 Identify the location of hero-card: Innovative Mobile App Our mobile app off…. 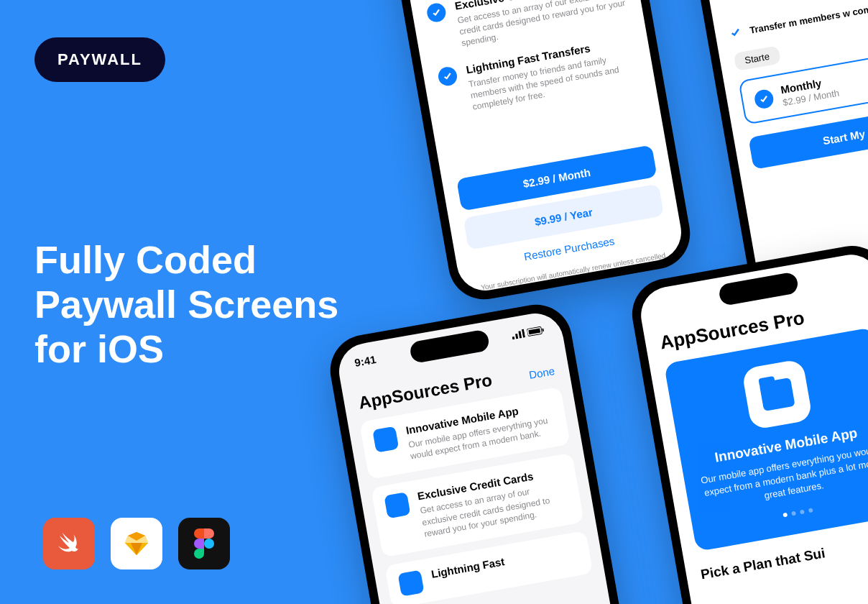
(766, 439).